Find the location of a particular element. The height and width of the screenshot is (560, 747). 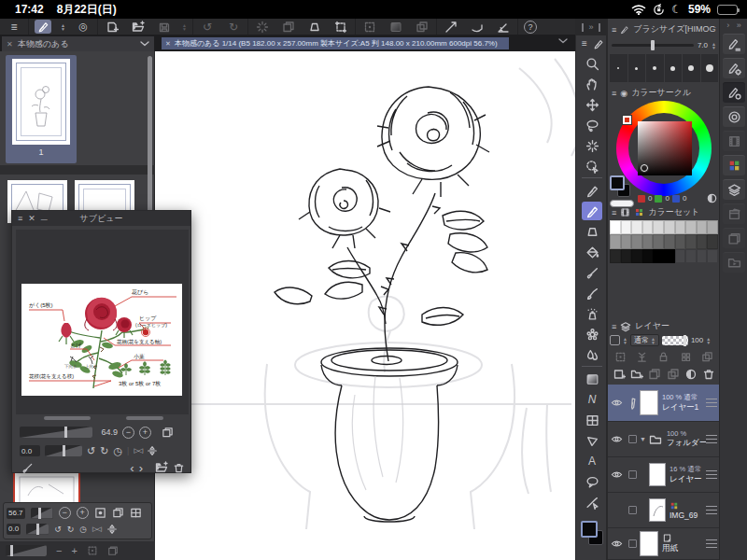

merge-with-lower-button is located at coordinates (673, 374).